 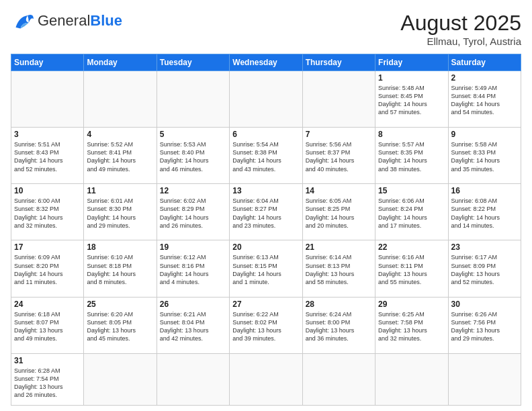 I want to click on calendar-row: 17Sunrise: 6:09 AM Sunset: 8:20 PM Dayli…, so click(x=266, y=269).